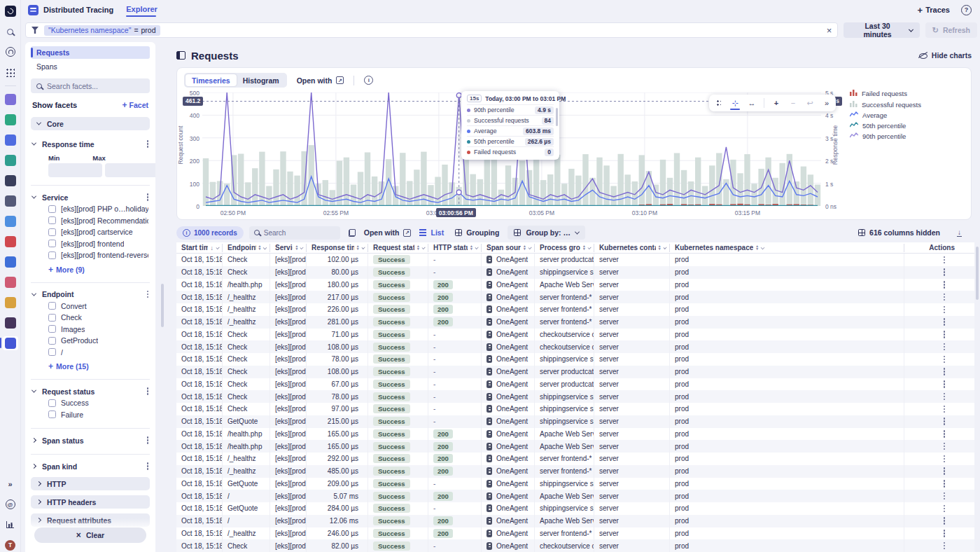 The image size is (980, 552). What do you see at coordinates (10, 201) in the screenshot?
I see `discovery-app-icon` at bounding box center [10, 201].